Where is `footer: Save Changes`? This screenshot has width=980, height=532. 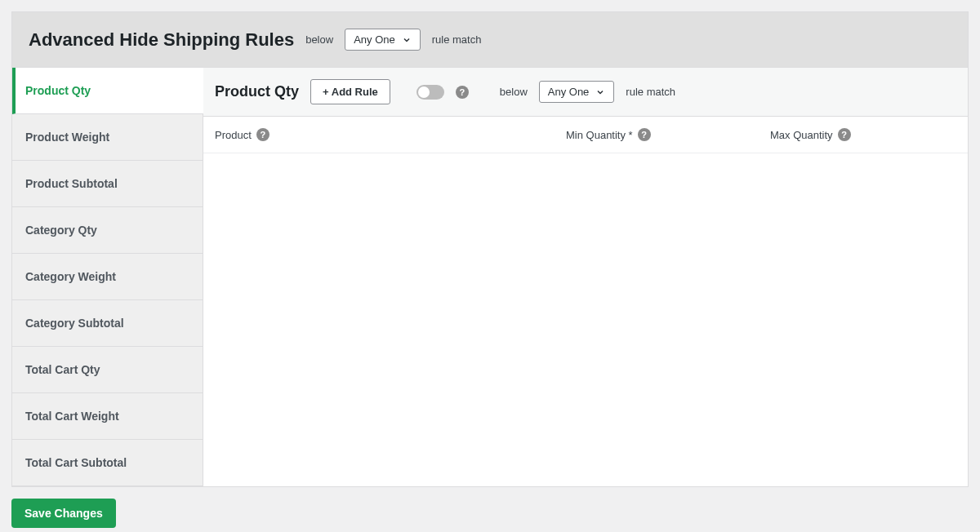
footer: Save Changes is located at coordinates (490, 509).